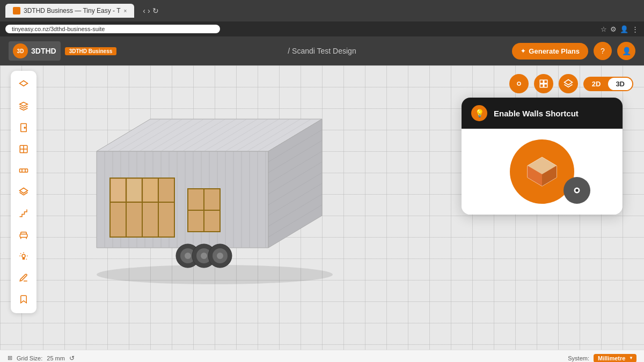 Image resolution: width=644 pixels, height=362 pixels. What do you see at coordinates (322, 356) in the screenshot?
I see `status-bar: ⊞ Grid Size: 25 mm ↺ System: Millimetre …` at bounding box center [322, 356].